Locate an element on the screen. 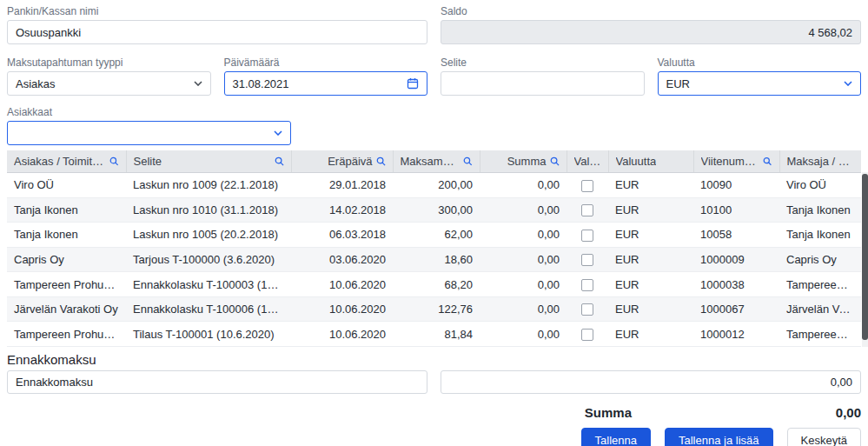 This screenshot has height=446, width=868. column-header: Valit... is located at coordinates (587, 162).